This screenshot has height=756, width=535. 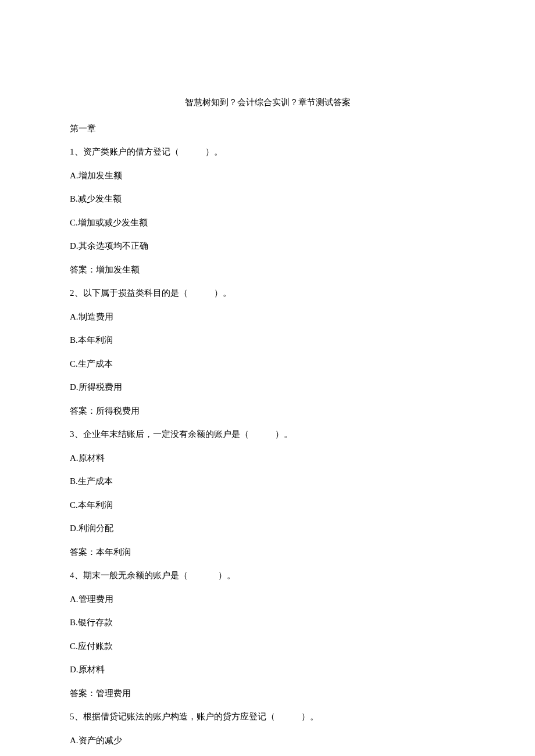 I want to click on option-a: A.资产的减少, so click(x=268, y=740).